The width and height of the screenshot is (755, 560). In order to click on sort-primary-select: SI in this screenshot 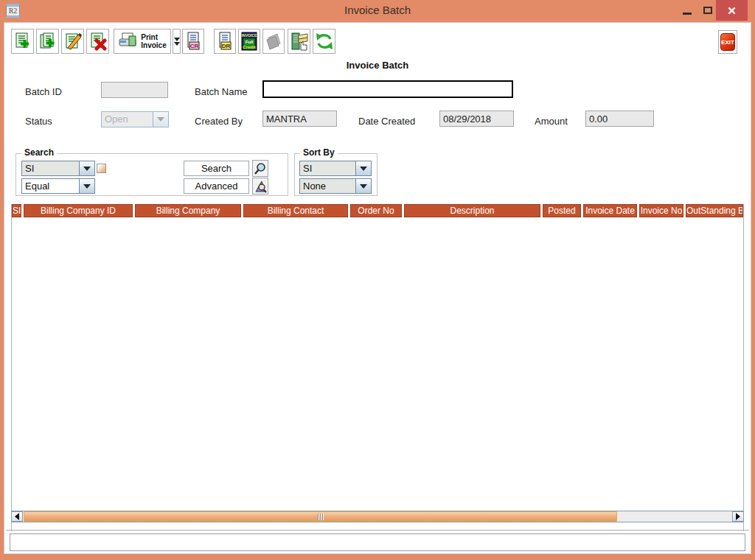, I will do `click(335, 168)`.